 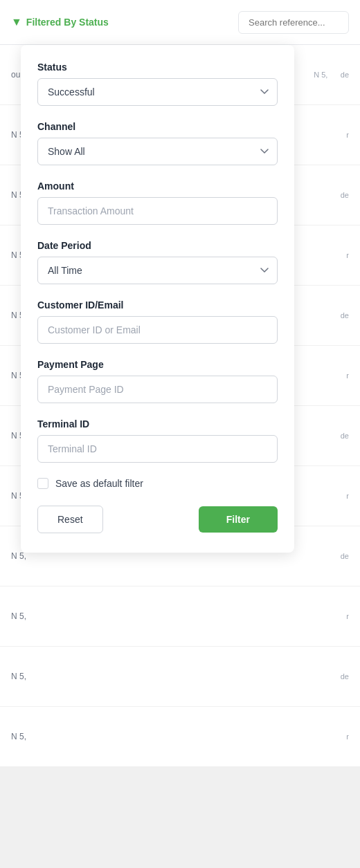 I want to click on amount-input, so click(x=158, y=211).